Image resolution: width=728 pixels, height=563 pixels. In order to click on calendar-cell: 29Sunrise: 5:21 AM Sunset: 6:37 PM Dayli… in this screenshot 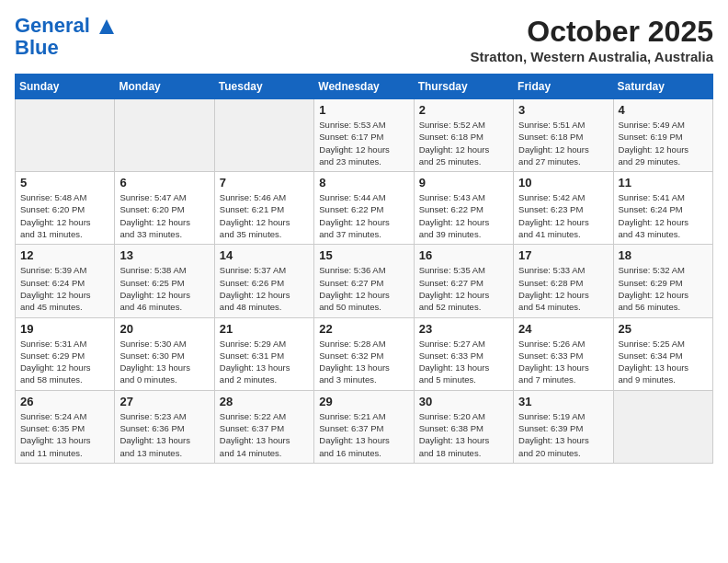, I will do `click(364, 427)`.